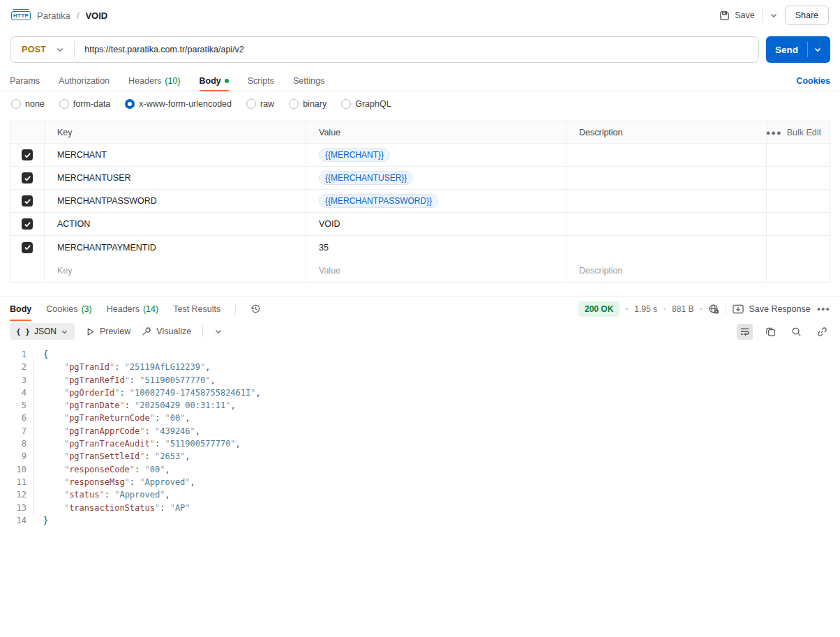 This screenshot has height=637, width=840. I want to click on preview-button: Preview, so click(108, 331).